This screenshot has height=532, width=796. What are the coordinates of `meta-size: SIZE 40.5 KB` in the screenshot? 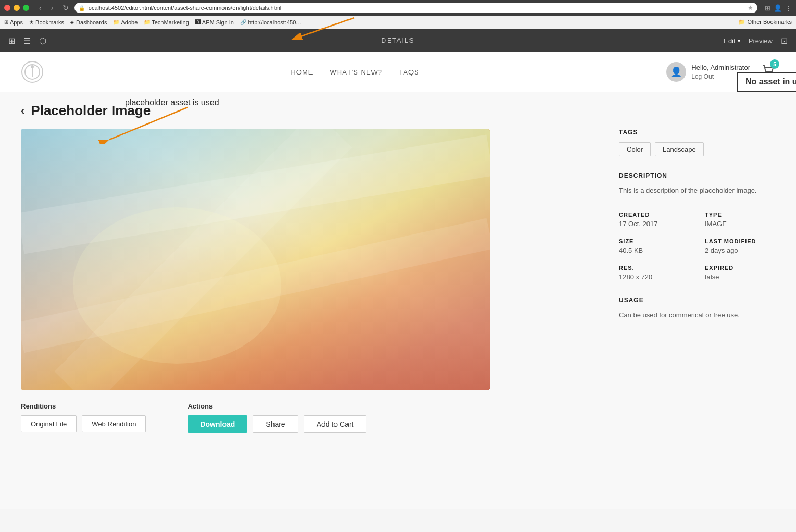 It's located at (654, 246).